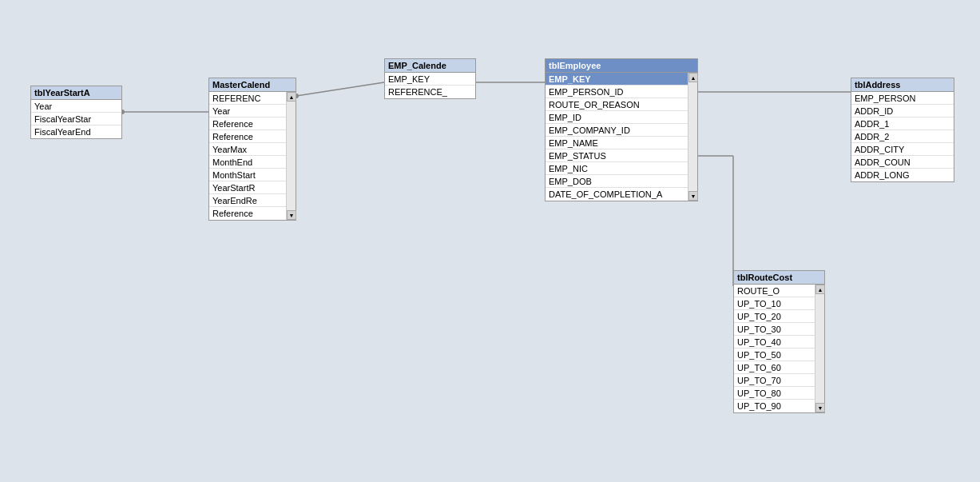 This screenshot has height=482, width=980. What do you see at coordinates (252, 156) in the screenshot?
I see `table-body-MasterCalend: REFERENC Year Reference Reference YearMa…` at bounding box center [252, 156].